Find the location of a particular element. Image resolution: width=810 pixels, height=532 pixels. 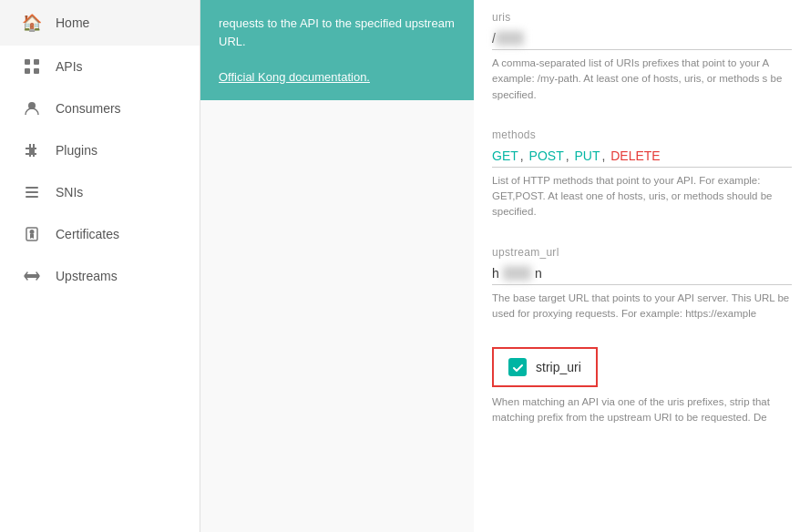

upstreams-icon is located at coordinates (32, 276).